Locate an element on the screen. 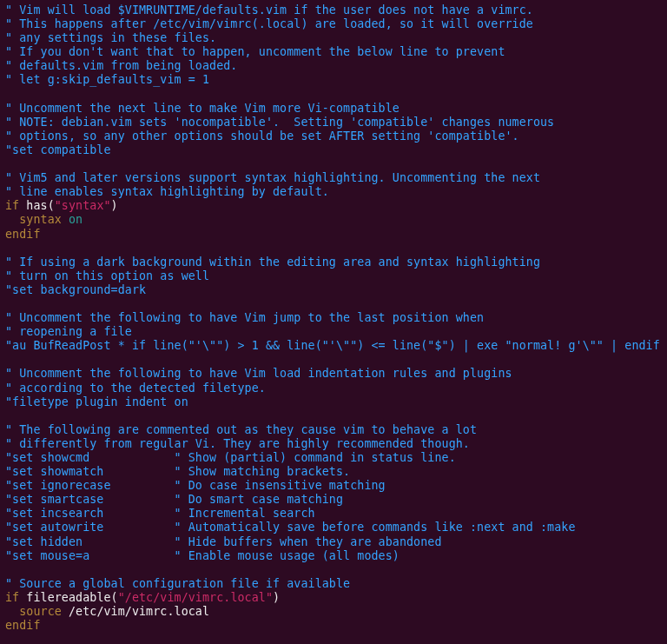 The image size is (667, 644). code-line: "set ignorecase " Do case insensitive ma… is located at coordinates (334, 486).